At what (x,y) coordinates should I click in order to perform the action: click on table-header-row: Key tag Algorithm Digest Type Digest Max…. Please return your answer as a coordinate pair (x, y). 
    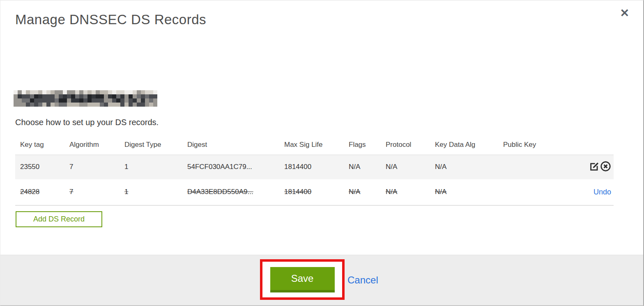
    Looking at the image, I should click on (315, 145).